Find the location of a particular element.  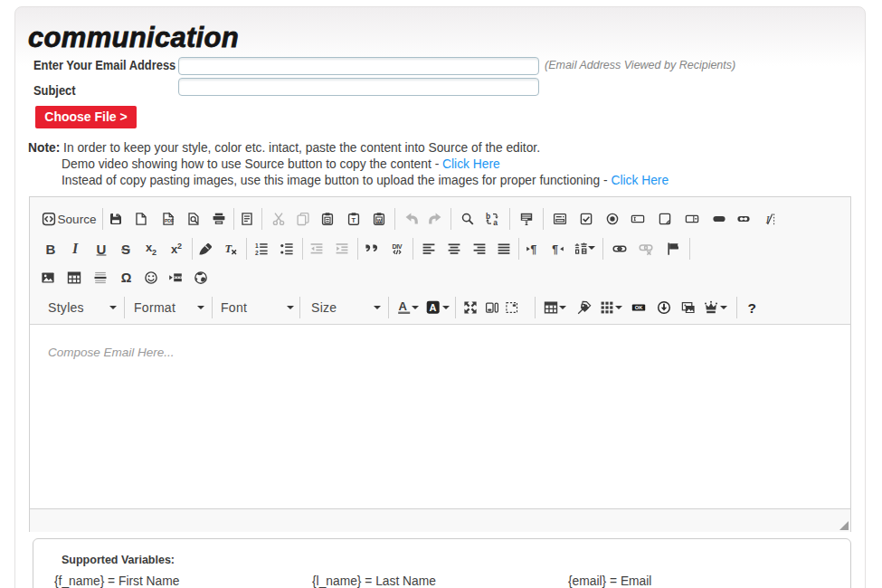

svg-text: Ω is located at coordinates (127, 278).